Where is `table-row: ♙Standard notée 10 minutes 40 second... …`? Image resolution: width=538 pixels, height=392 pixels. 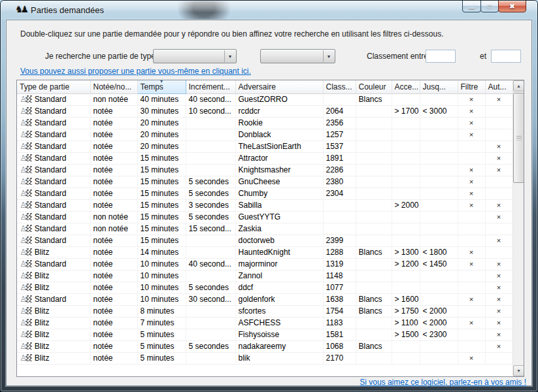 table-row: ♙Standard notée 10 minutes 40 second... … is located at coordinates (265, 264).